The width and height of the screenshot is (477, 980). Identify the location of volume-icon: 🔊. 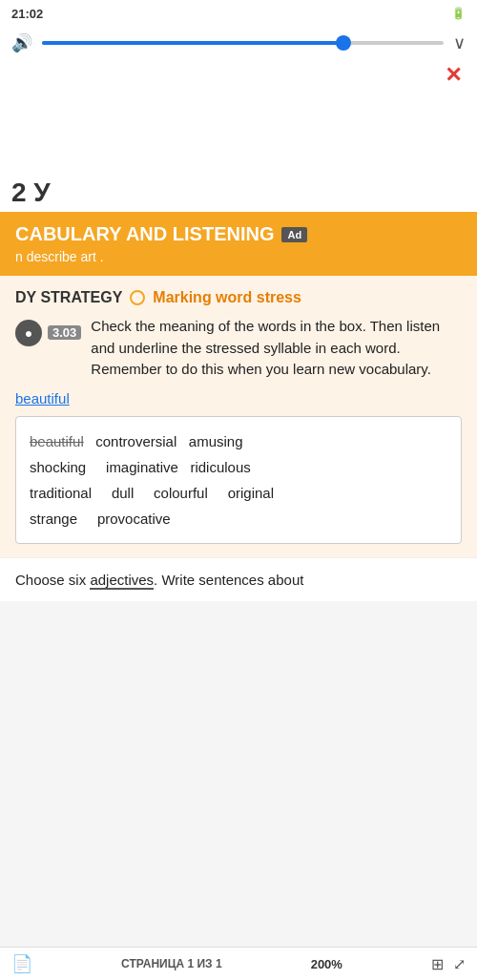
(22, 43).